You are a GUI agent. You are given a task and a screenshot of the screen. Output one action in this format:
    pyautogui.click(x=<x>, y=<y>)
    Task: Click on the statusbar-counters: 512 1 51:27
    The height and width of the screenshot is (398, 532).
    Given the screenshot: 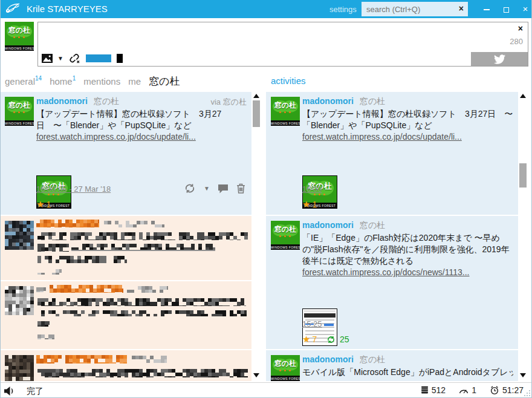 What is the action you would take?
    pyautogui.click(x=472, y=390)
    